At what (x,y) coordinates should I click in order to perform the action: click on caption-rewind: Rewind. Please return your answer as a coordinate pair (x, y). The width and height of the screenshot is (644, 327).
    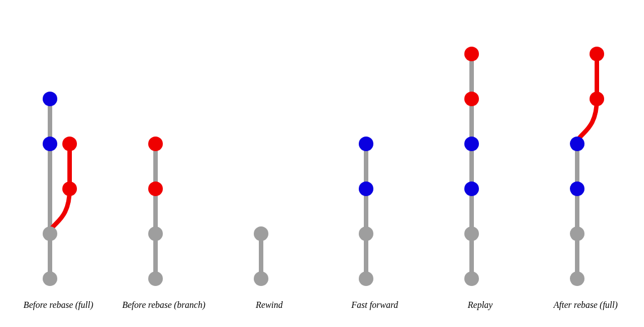
    Looking at the image, I should click on (270, 305).